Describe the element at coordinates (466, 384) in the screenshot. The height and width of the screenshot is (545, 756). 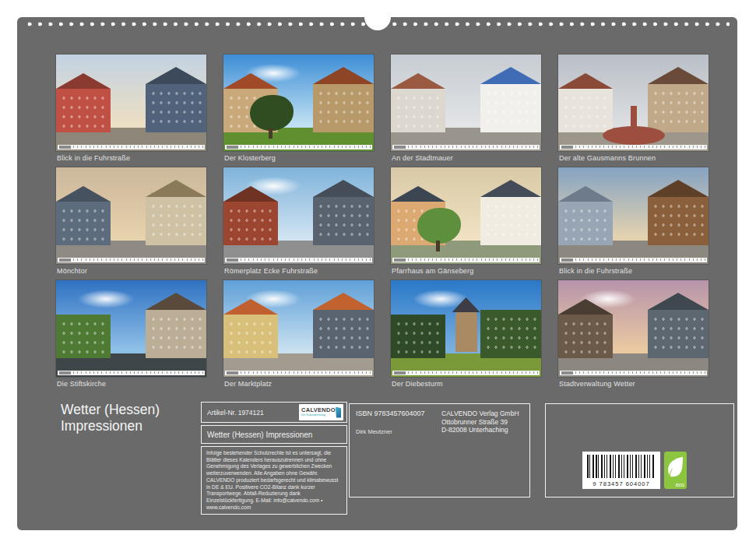
I see `photo-caption: Der Diebesturm` at that location.